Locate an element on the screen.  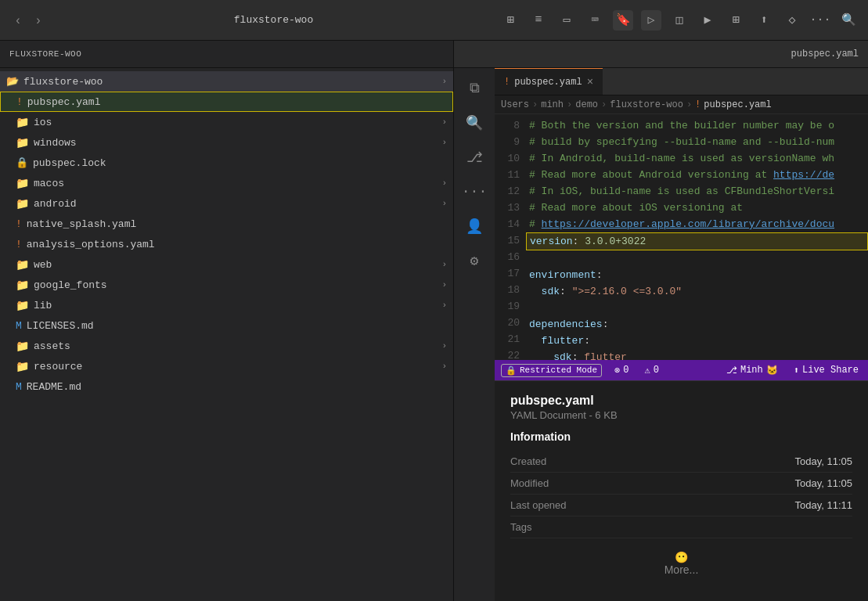
breadcrumb-warn-icon: ! is located at coordinates (698, 105).